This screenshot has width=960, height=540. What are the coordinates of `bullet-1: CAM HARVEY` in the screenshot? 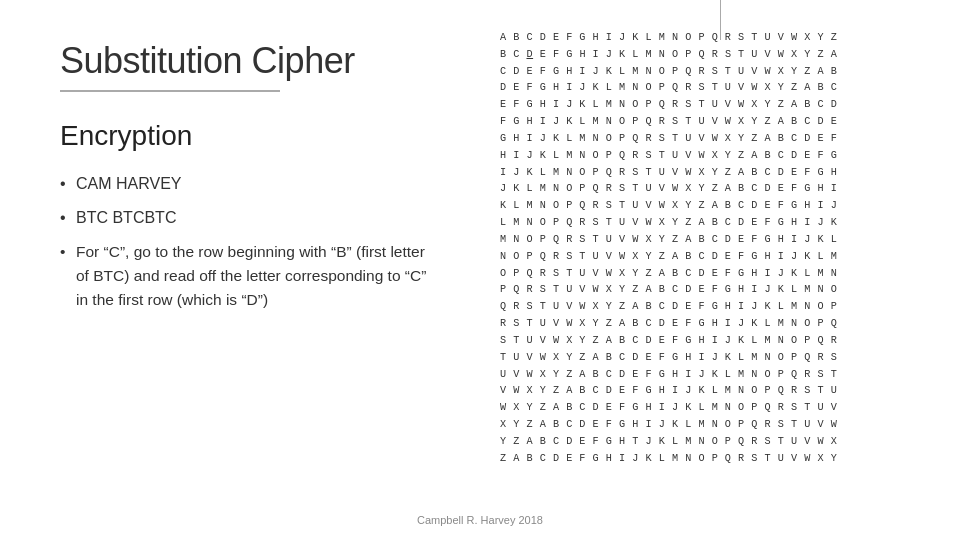 It's located at (245, 184).